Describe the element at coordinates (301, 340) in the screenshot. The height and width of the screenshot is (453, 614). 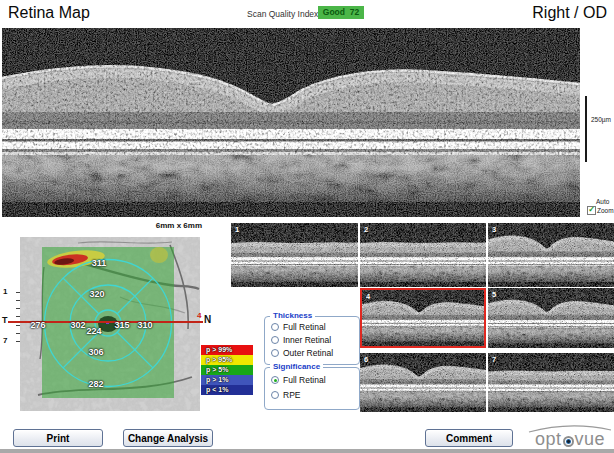
I see `radio-inner-retinal-thickness: Inner Retinal` at that location.